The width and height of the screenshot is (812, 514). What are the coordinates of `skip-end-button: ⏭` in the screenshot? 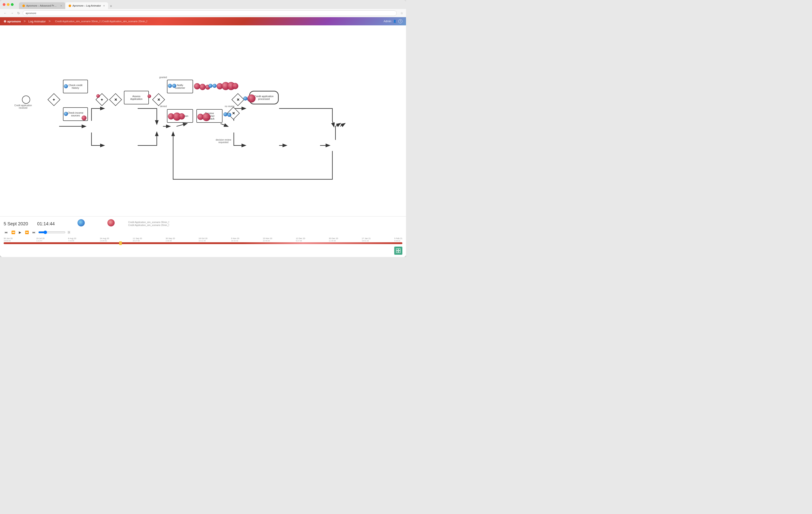 It's located at (34, 233).